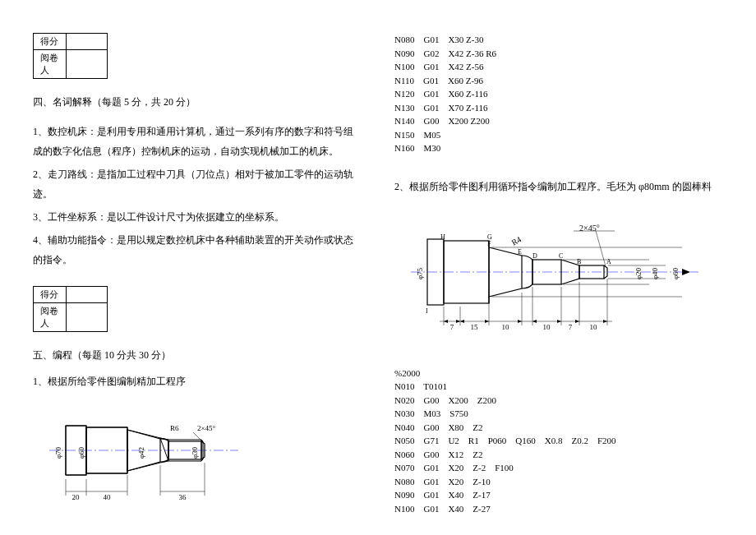 Image resolution: width=756 pixels, height=535 pixels. Describe the element at coordinates (445, 53) in the screenshot. I see `code1b-l1: N090 G02 X42 Z-36 R6` at that location.